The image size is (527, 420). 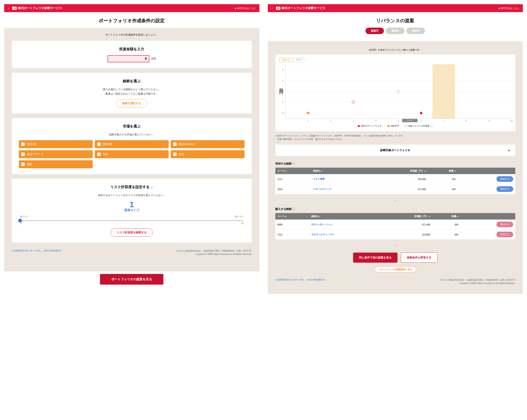 What do you see at coordinates (132, 146) in the screenshot?
I see `market-card: 市場を選ぶ 銘柄を購入する市場を選んでください。 ✓東証1部✓東証2部✓東証JA…` at bounding box center [132, 146].